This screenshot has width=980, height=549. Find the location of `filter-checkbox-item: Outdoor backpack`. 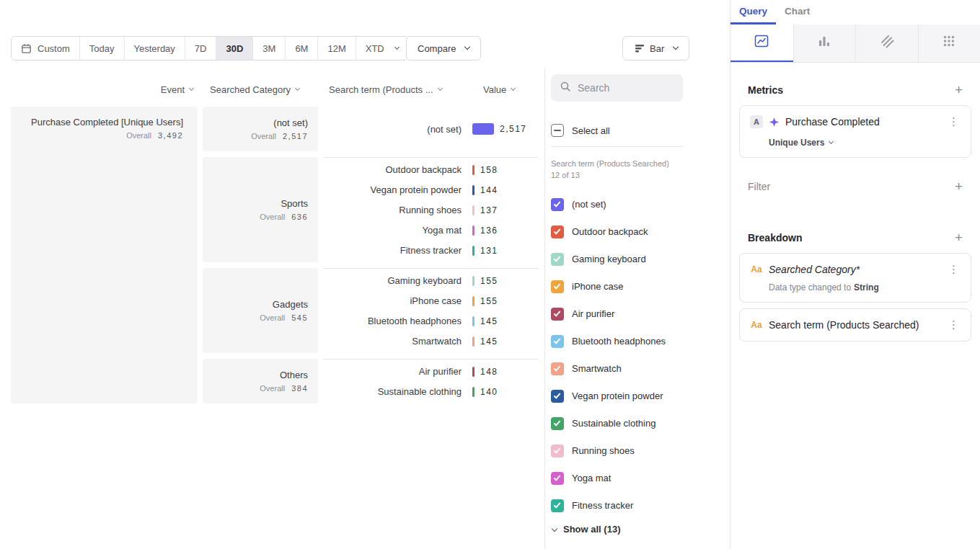

filter-checkbox-item: Outdoor backpack is located at coordinates (640, 232).